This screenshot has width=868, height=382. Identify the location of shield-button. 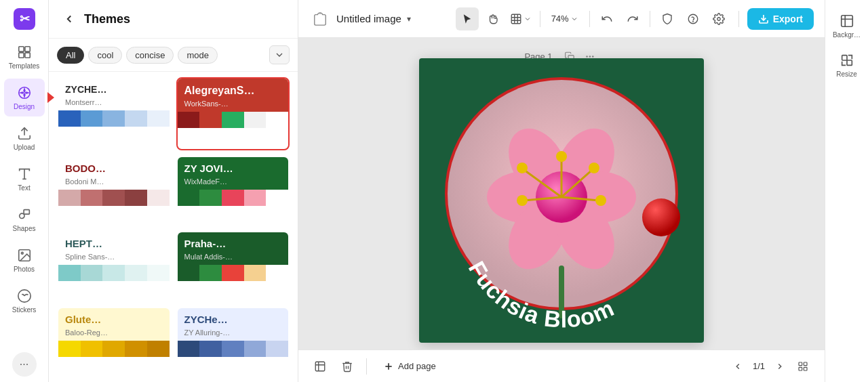
(667, 19).